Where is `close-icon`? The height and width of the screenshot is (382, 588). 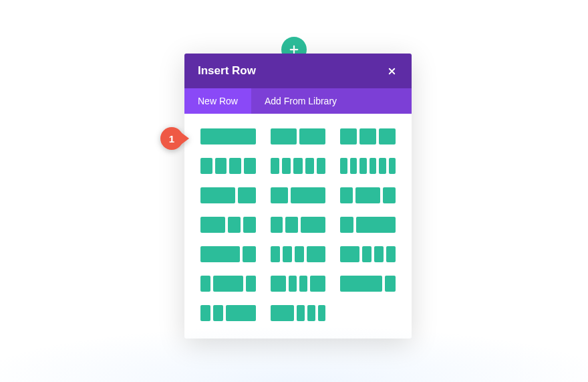
close-icon is located at coordinates (392, 71).